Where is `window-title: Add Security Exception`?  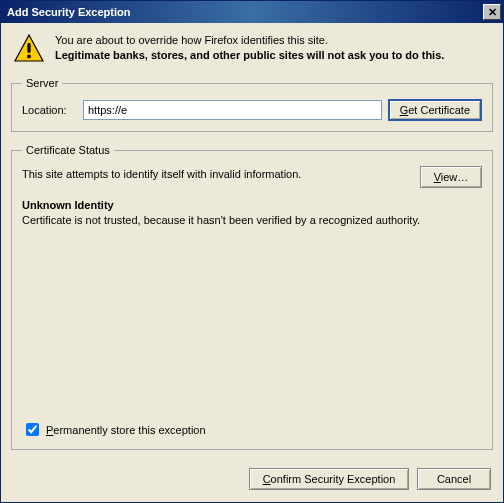 window-title: Add Security Exception is located at coordinates (68, 12).